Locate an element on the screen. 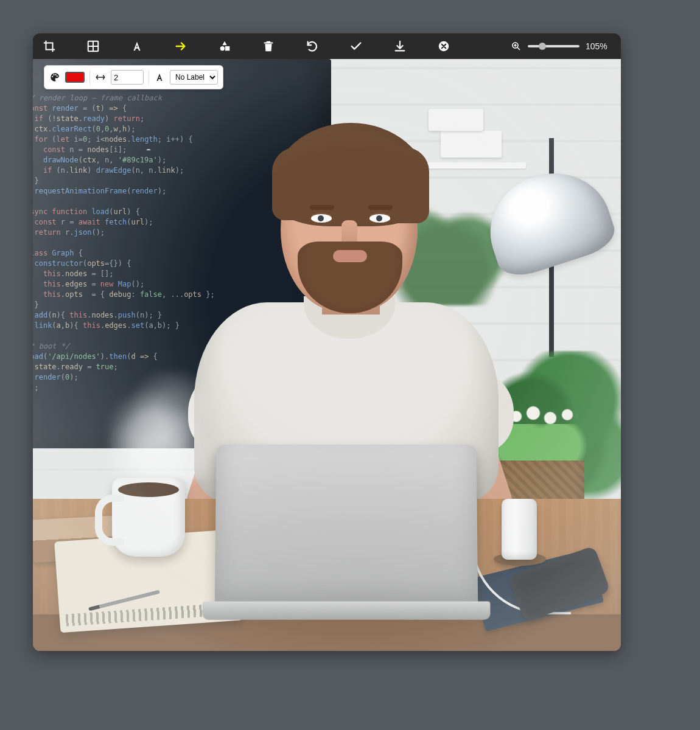 This screenshot has width=700, height=730. shapes-tool is located at coordinates (225, 46).